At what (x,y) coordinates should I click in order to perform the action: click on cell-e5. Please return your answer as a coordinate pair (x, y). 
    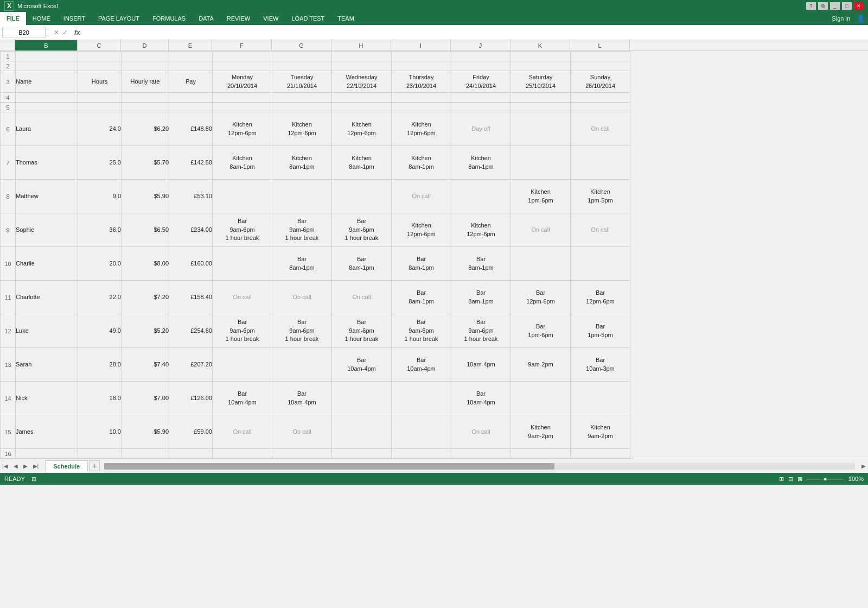
    Looking at the image, I should click on (191, 107).